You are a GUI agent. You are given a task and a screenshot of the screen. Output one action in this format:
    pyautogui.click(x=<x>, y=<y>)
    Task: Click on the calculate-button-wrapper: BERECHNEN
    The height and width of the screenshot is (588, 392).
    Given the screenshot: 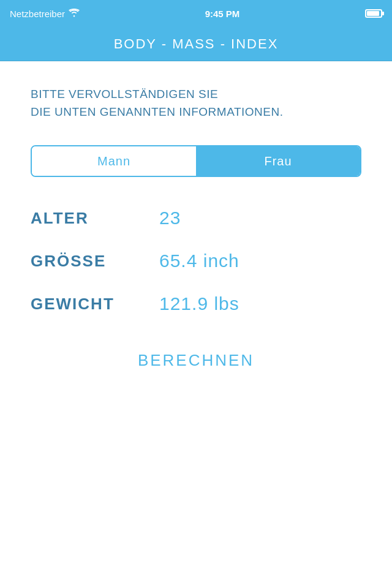 What is the action you would take?
    pyautogui.click(x=196, y=360)
    